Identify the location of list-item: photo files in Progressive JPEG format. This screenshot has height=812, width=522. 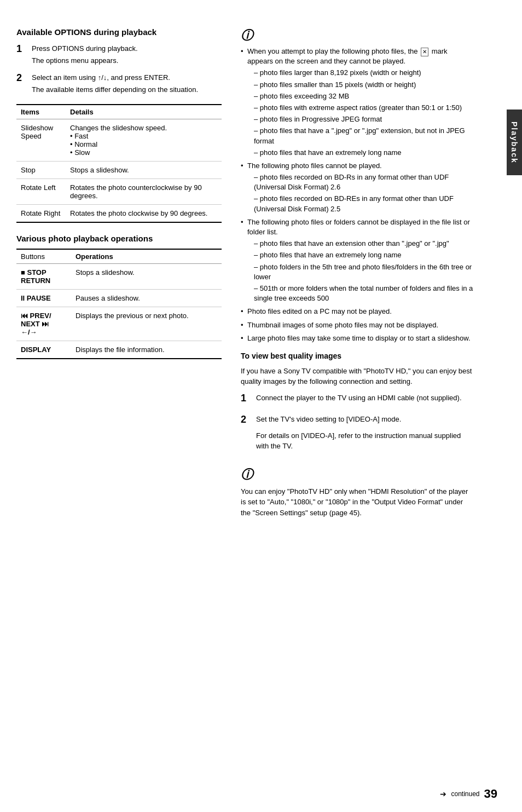
(363, 119).